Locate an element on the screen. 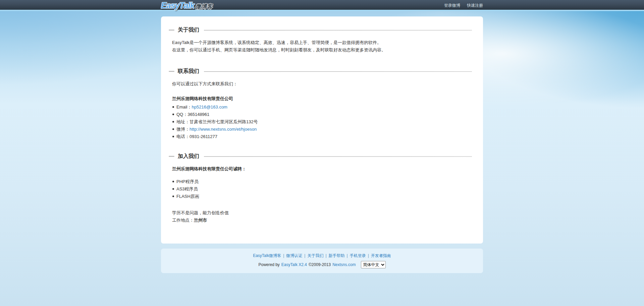 The image size is (644, 306). about-paragraph: EasyTalk是一个开源微博客系统，该系统稳定、高效、迅速，容易上手、管理简便… is located at coordinates (322, 46).